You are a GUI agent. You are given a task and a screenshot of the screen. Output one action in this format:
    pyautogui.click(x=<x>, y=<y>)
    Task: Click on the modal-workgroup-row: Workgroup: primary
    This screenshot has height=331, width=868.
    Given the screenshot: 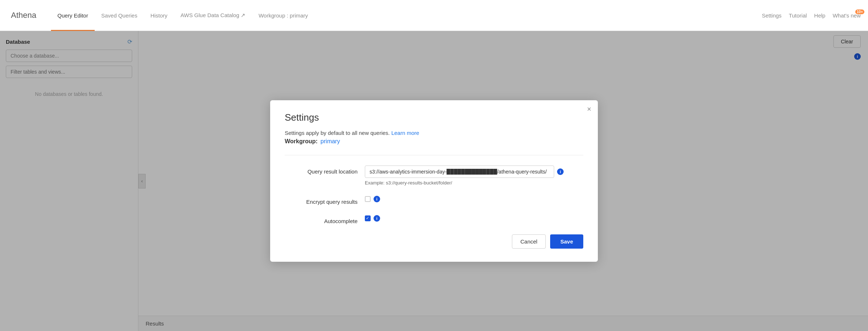 What is the action you would take?
    pyautogui.click(x=434, y=141)
    